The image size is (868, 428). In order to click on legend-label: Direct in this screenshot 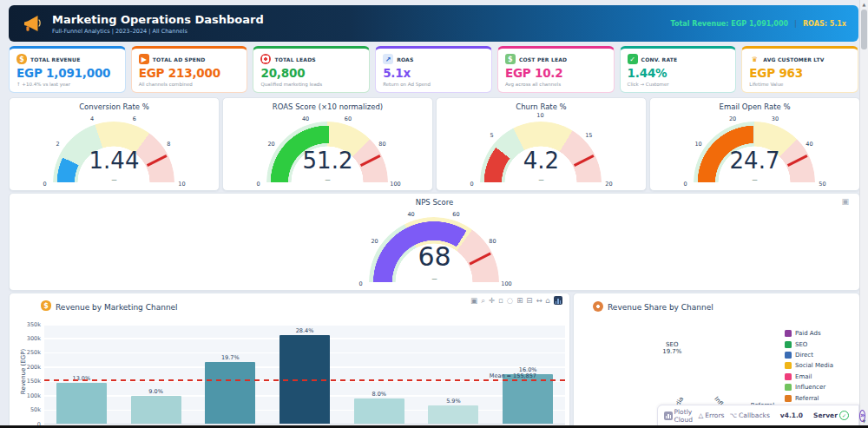, I will do `click(804, 355)`.